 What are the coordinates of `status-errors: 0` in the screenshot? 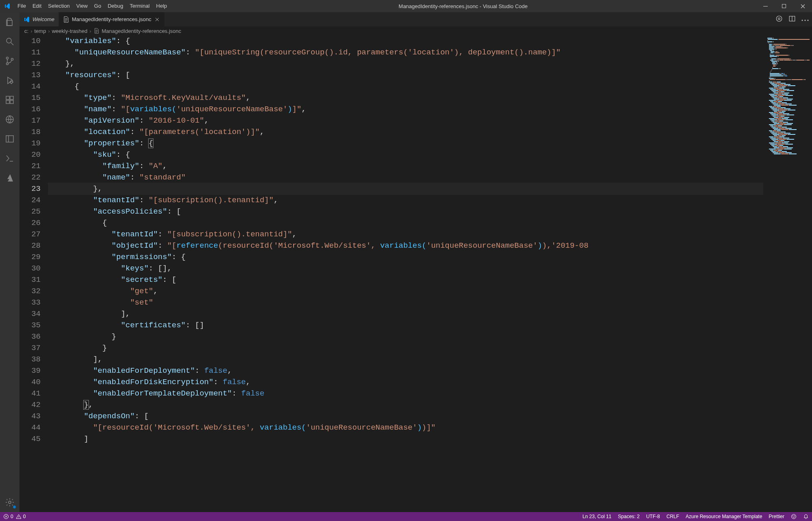 It's located at (8, 517).